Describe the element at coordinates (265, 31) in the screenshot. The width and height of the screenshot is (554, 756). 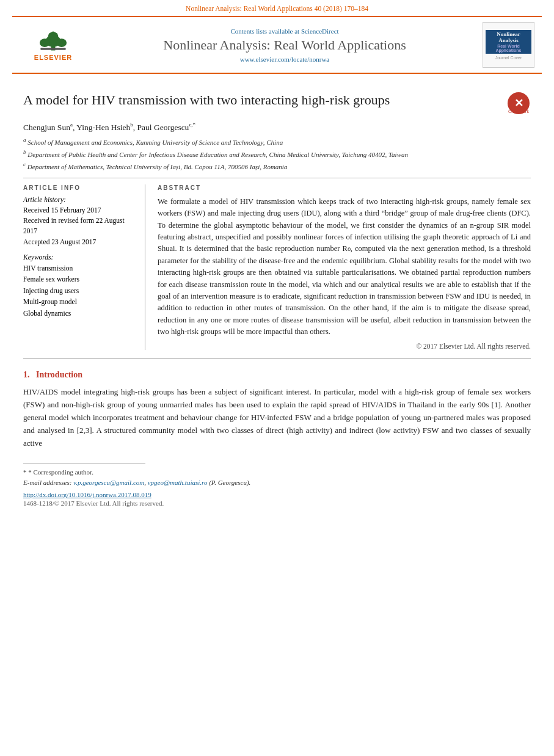
I see `contents-text: Contents lists available at` at that location.